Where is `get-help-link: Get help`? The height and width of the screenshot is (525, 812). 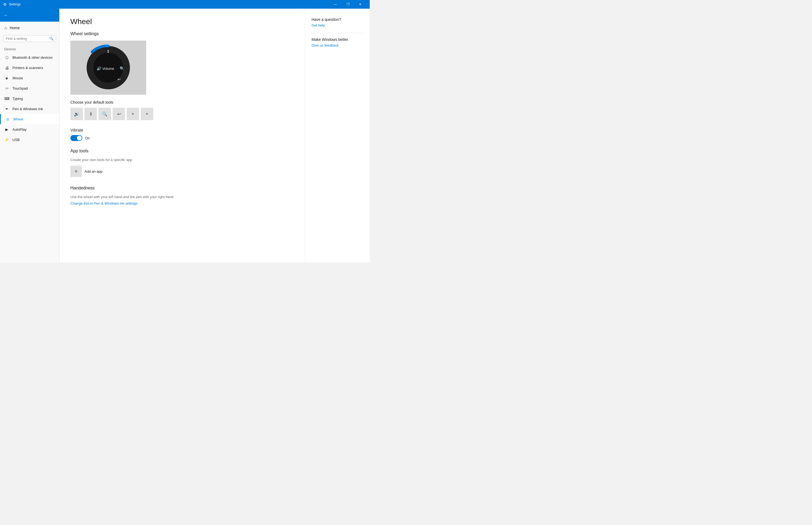
get-help-link: Get help is located at coordinates (337, 25).